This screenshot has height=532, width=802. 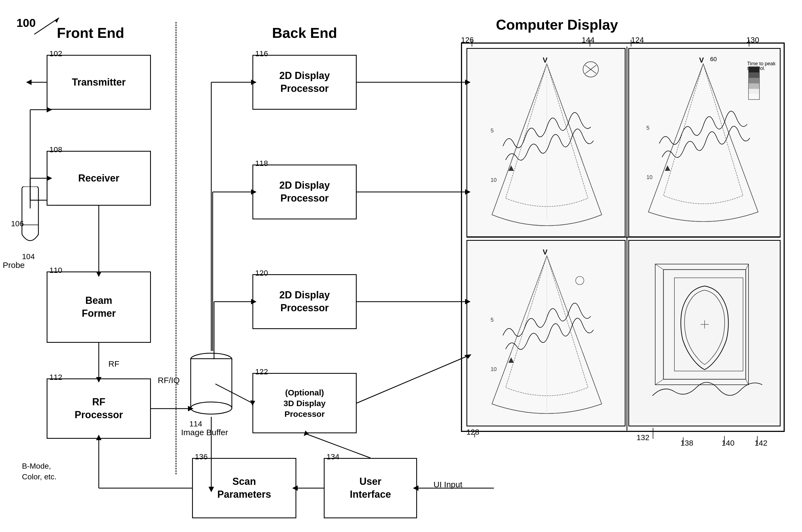 What do you see at coordinates (196, 424) in the screenshot?
I see `image-buffer-ref: 114` at bounding box center [196, 424].